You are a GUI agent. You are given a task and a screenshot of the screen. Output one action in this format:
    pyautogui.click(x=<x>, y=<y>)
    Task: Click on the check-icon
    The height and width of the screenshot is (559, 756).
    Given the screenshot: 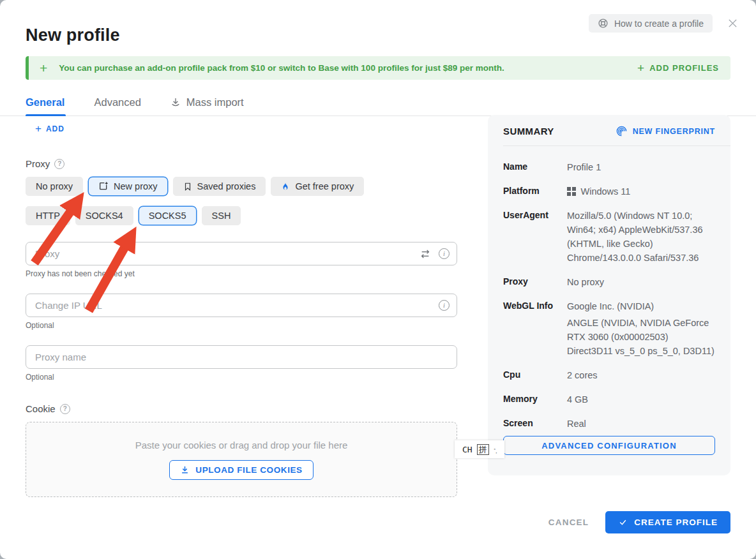 What is the action you would take?
    pyautogui.click(x=623, y=522)
    